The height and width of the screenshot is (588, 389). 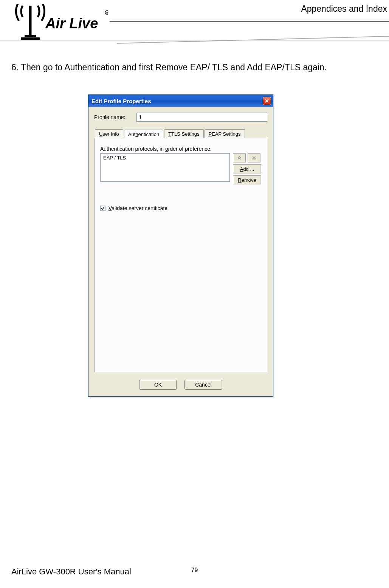 I want to click on close-button: ✕, so click(x=267, y=101).